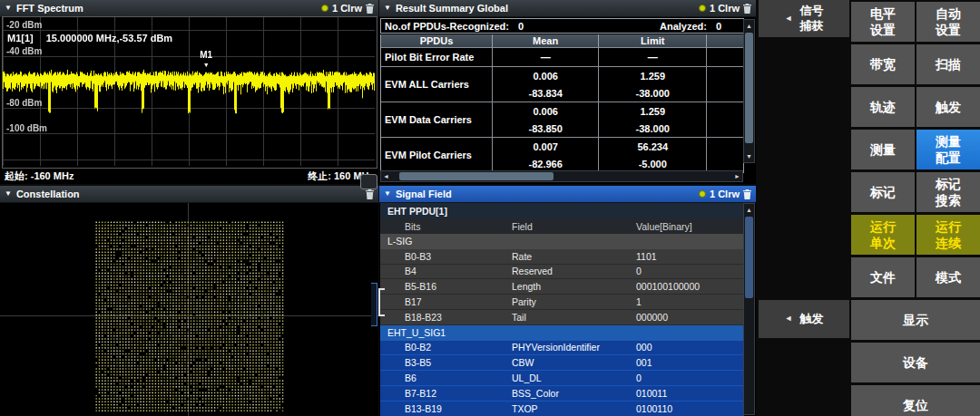 This screenshot has height=416, width=980. What do you see at coordinates (883, 150) in the screenshot?
I see `softkey-button: 测量` at bounding box center [883, 150].